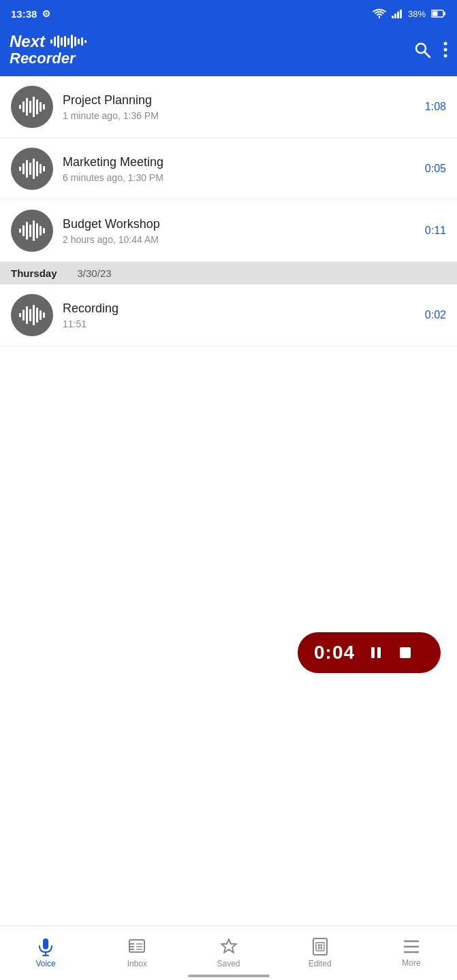 This screenshot has height=980, width=457. Describe the element at coordinates (369, 653) in the screenshot. I see `recording-pill: 0:04` at that location.